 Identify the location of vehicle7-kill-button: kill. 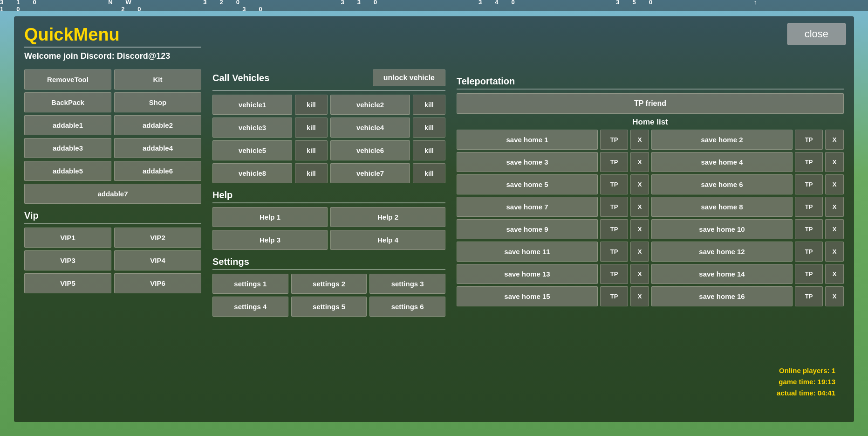
(429, 173).